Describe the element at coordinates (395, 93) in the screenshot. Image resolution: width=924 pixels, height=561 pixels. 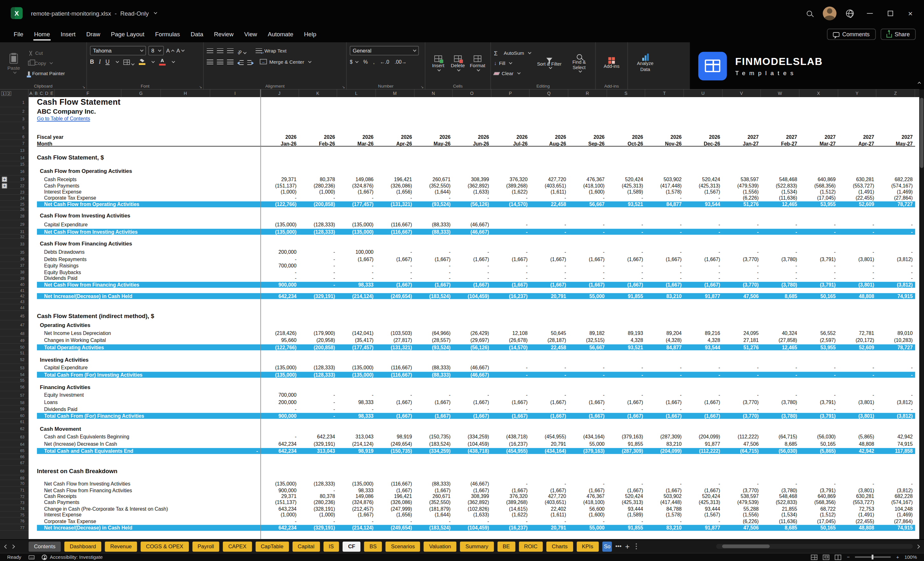
I see `column-header-M: M` at that location.